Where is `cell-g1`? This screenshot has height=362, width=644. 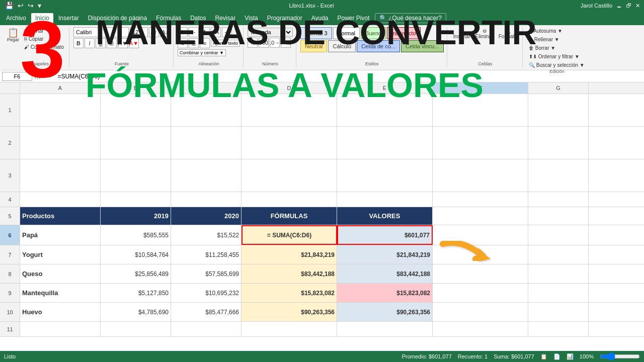 cell-g1 is located at coordinates (558, 110).